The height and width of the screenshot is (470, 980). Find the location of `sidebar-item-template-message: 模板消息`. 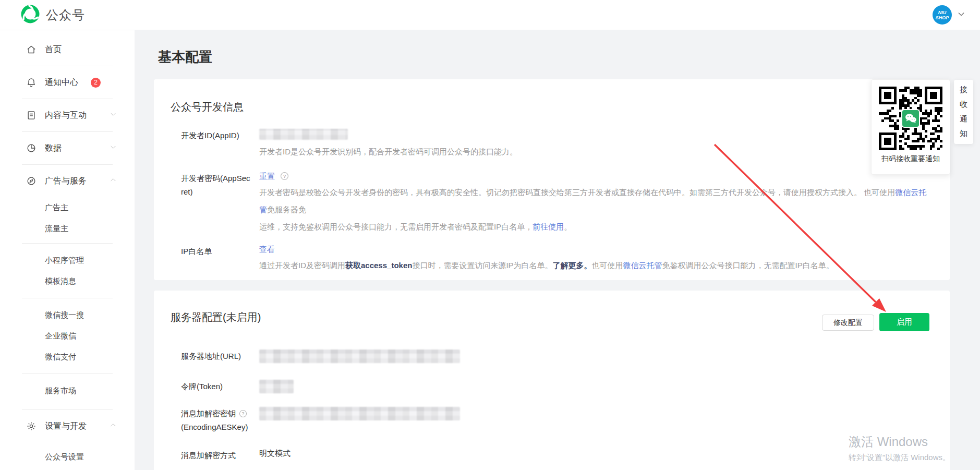

sidebar-item-template-message: 模板消息 is located at coordinates (67, 281).